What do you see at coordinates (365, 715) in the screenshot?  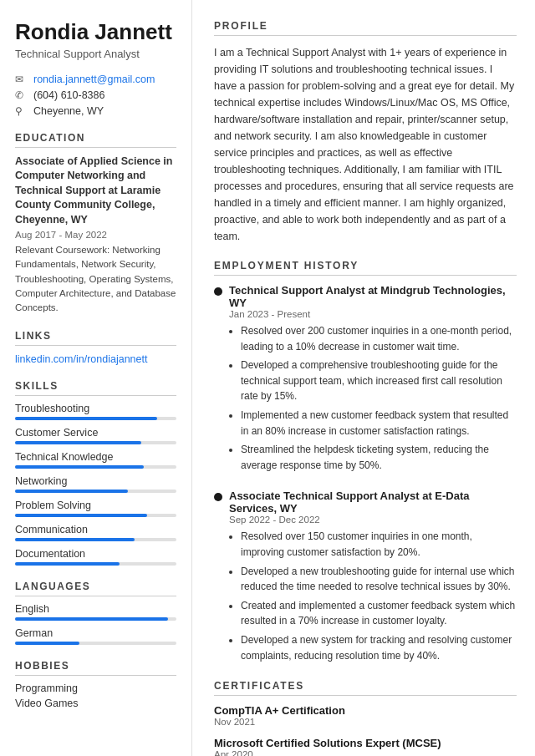 I see `certificate-item: CompTIA A+ Certification Nov 2021` at bounding box center [365, 715].